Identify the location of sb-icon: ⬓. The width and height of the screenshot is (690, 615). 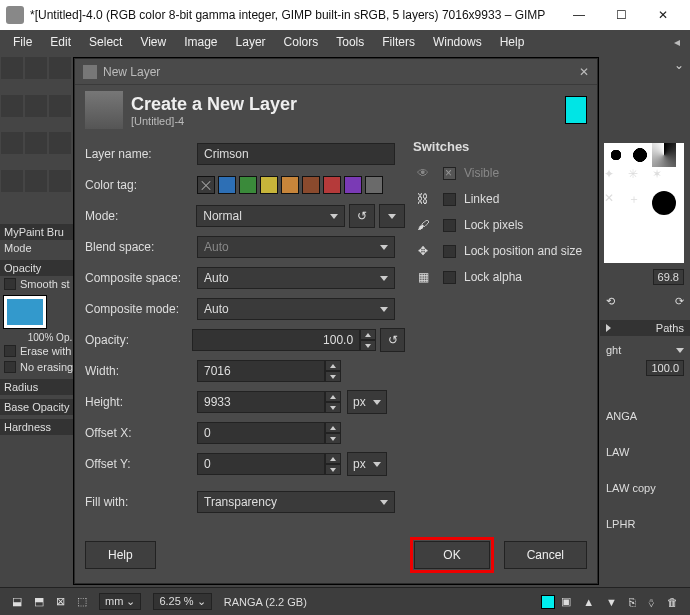
(17, 602).